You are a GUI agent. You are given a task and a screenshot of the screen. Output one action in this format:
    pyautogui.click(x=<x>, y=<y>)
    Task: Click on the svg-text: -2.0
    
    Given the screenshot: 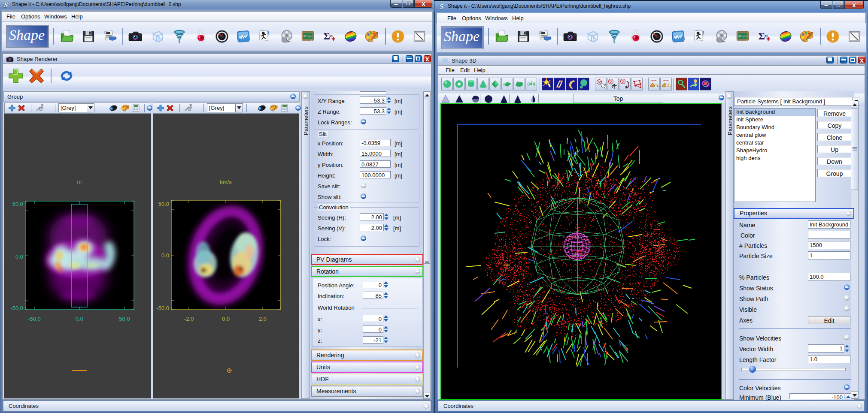 What is the action you would take?
    pyautogui.click(x=189, y=319)
    